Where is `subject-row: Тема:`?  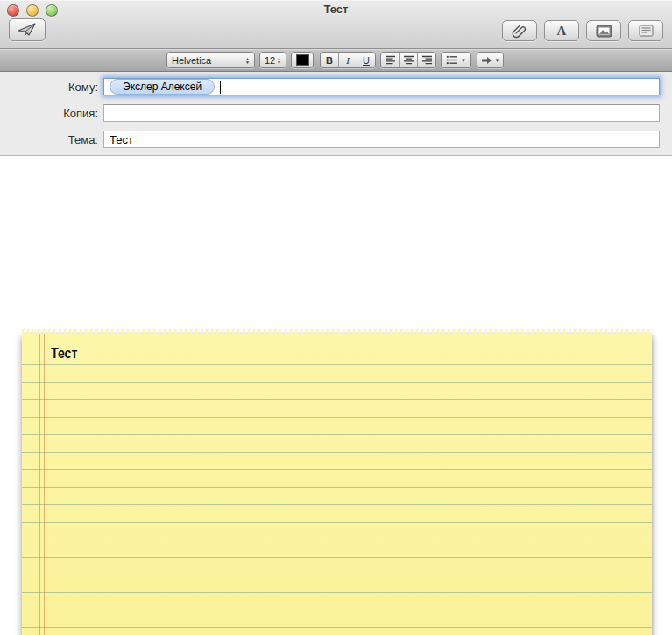
subject-row: Тема: is located at coordinates (336, 140).